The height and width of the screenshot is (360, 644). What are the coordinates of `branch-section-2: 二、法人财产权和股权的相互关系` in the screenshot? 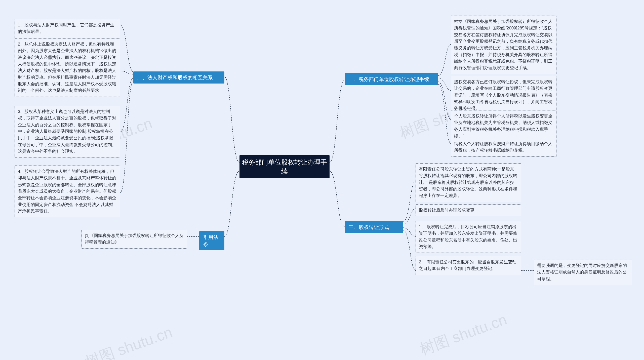 It's located at (179, 77).